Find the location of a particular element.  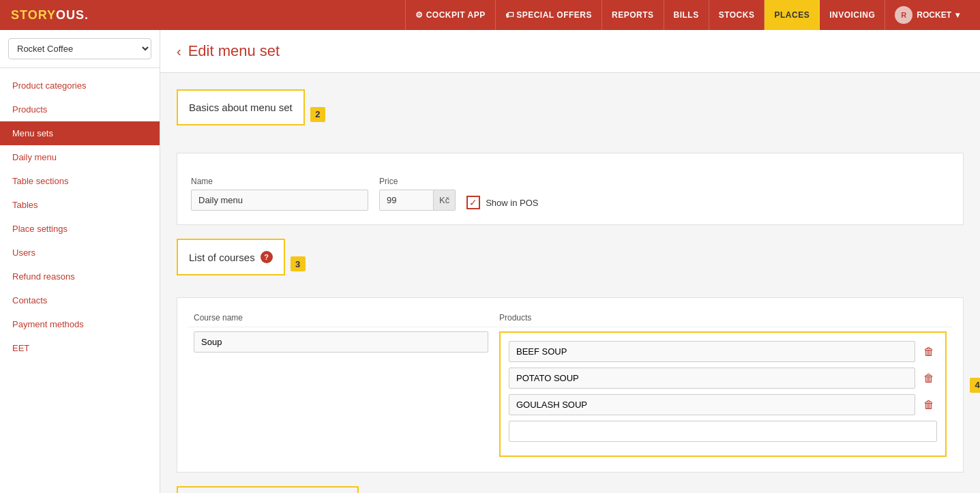

nav-cockpit-app: ⚙ COCKPIT APP is located at coordinates (450, 15).